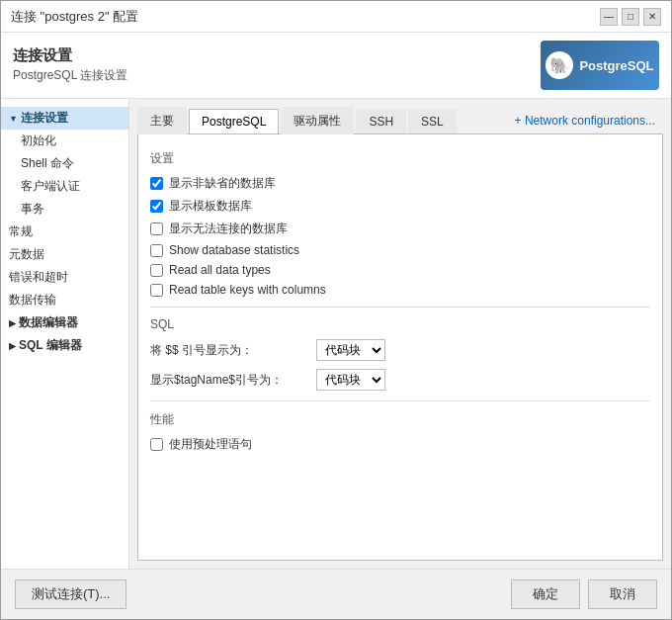 This screenshot has height=620, width=672. Describe the element at coordinates (21, 231) in the screenshot. I see `sidebar-label: 常规` at that location.